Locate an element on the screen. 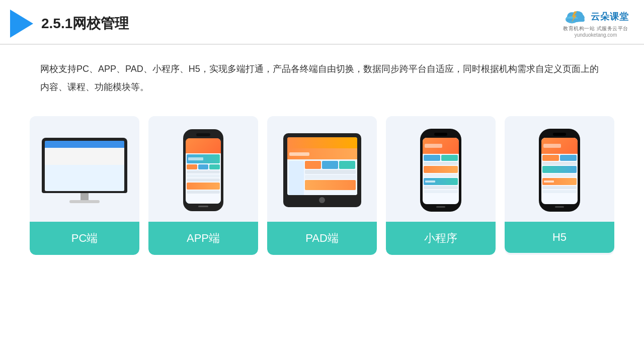  card-pc-image is located at coordinates (85, 169).